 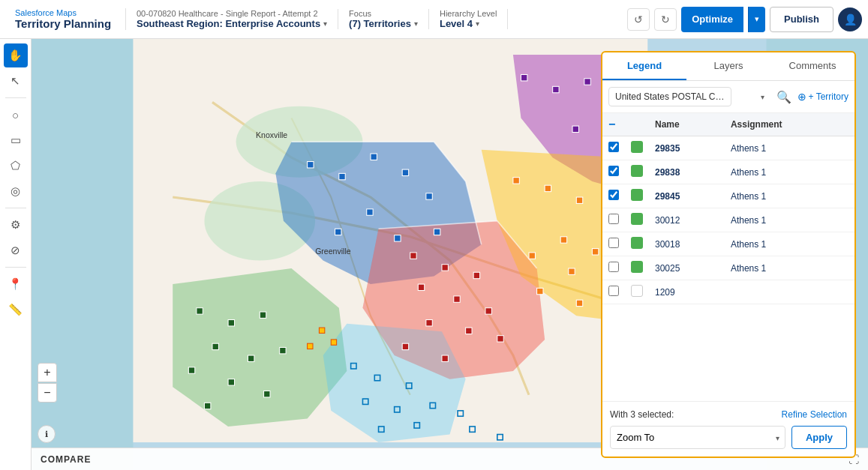 I want to click on user-avatar-button: 👤, so click(x=850, y=19).